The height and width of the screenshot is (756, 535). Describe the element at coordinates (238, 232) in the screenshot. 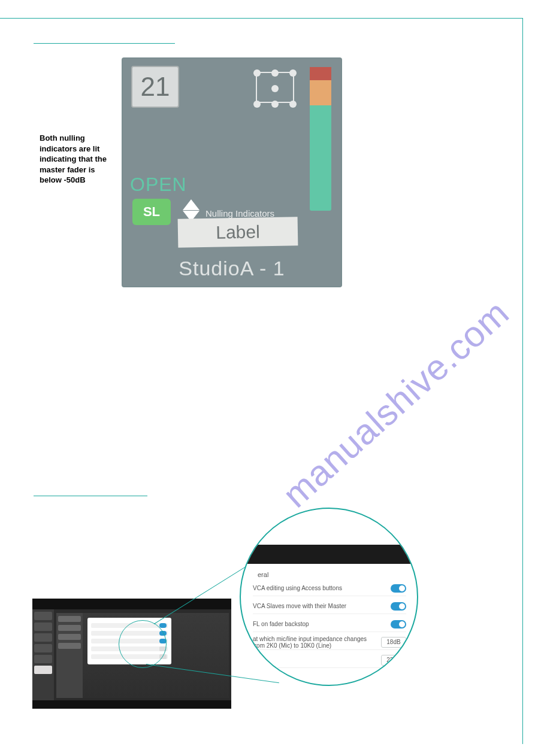

I see `channel-label: Label` at that location.